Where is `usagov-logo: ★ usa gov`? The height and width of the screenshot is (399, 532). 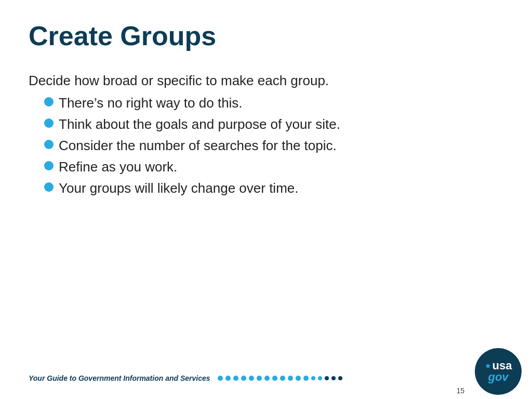 usagov-logo: ★ usa gov is located at coordinates (498, 371).